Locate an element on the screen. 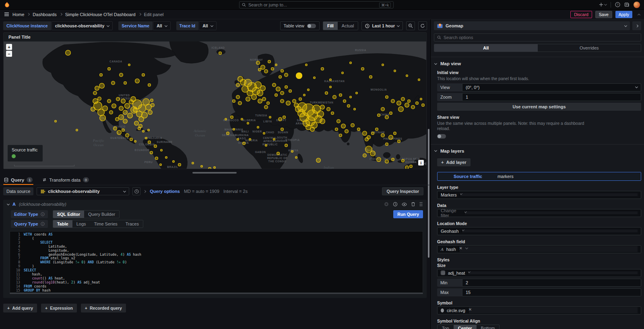 This screenshot has width=644, height=329. news-icon is located at coordinates (627, 5).